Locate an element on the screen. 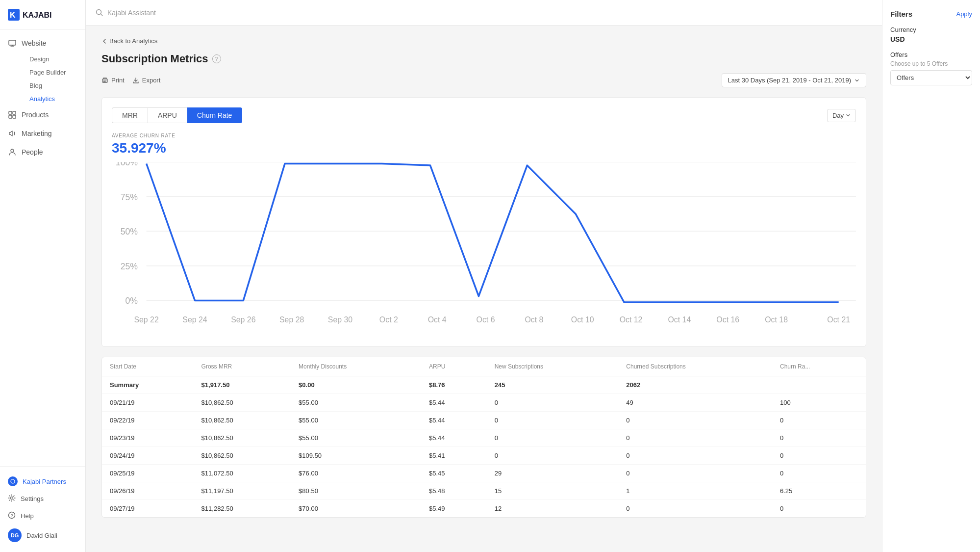  sidebar-item-website: Website is located at coordinates (43, 43).